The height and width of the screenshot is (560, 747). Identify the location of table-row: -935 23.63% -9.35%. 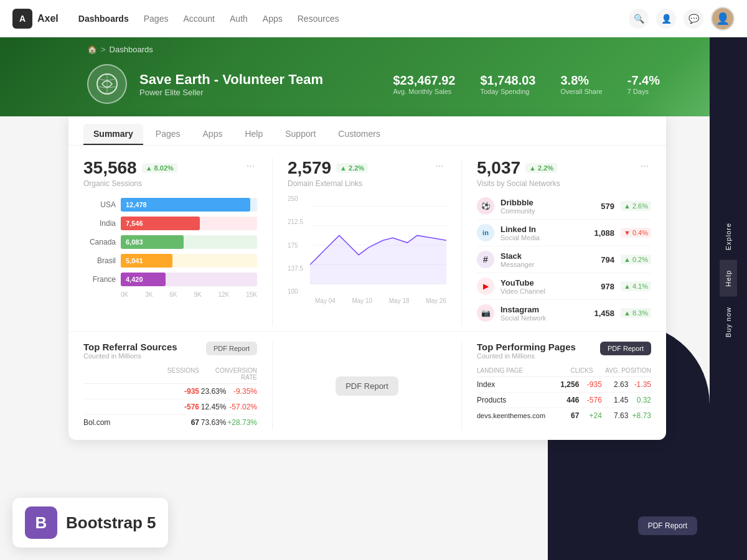
(171, 392).